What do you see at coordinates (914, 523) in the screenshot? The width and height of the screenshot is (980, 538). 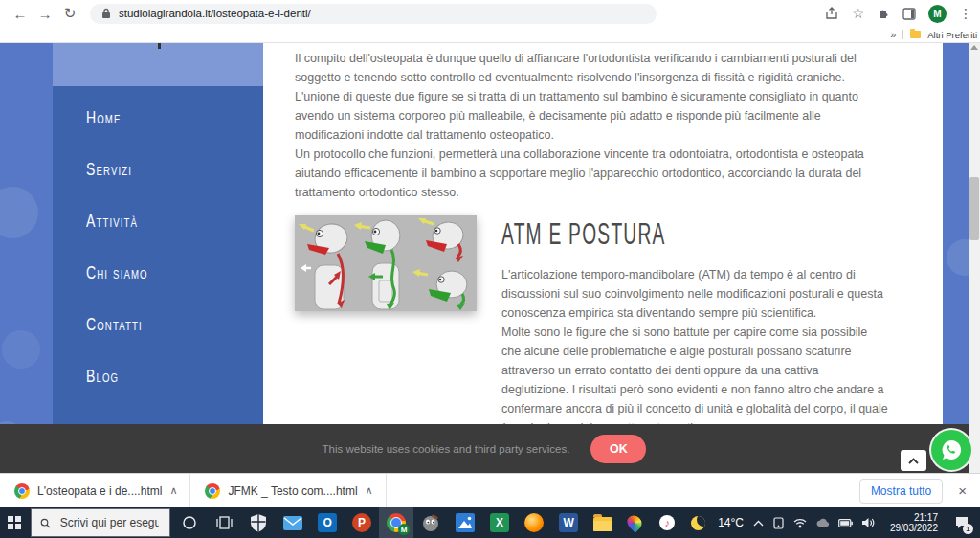 I see `taskbar-clock: 21:17 29/03/2022` at bounding box center [914, 523].